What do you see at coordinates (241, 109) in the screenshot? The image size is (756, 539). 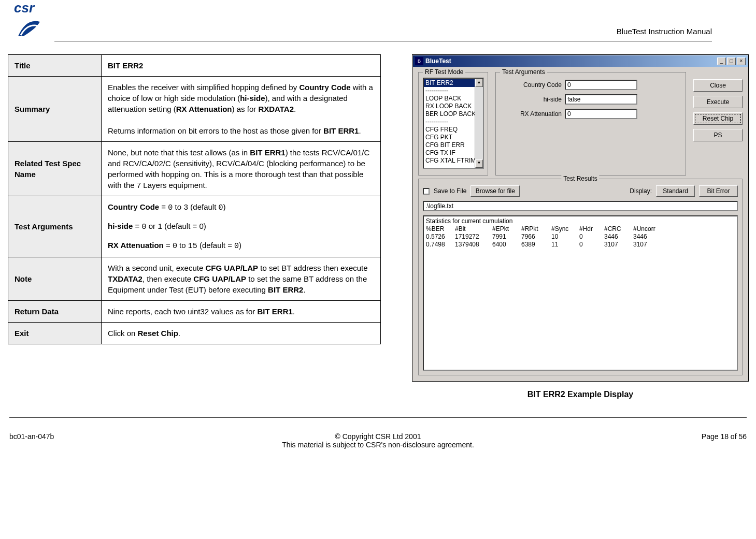 I see `summary-value: Enables the receiver with simplified hop…` at bounding box center [241, 109].